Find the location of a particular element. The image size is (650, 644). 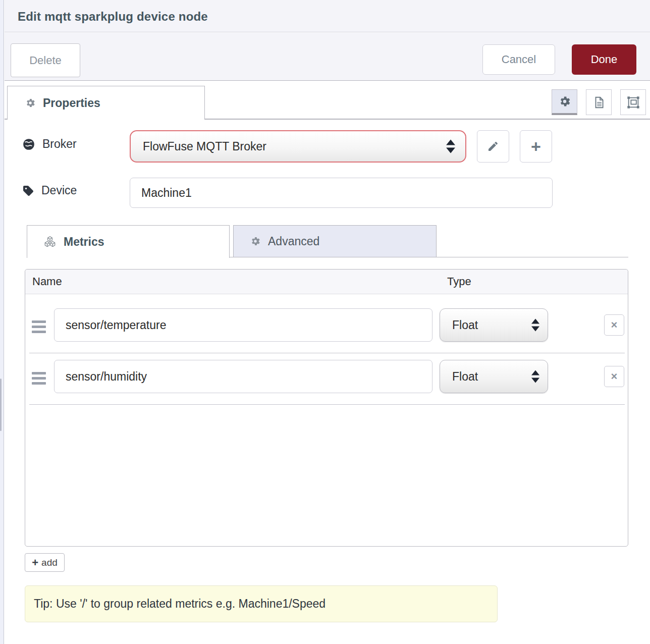

broker-select: FlowFuse MQTT Broker is located at coordinates (298, 146).